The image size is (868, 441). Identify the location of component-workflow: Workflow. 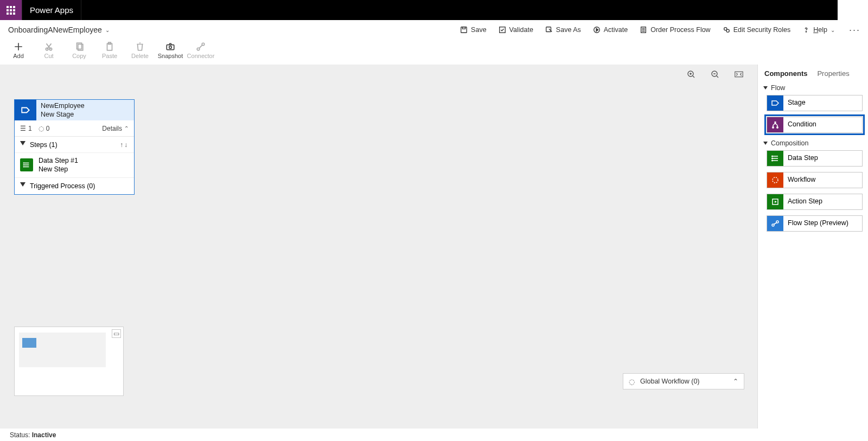
(815, 180).